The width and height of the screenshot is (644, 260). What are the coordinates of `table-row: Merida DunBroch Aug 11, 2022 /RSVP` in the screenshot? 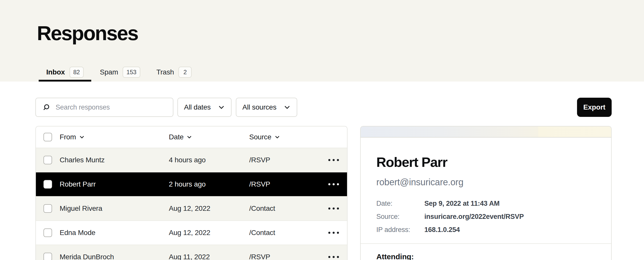 It's located at (192, 252).